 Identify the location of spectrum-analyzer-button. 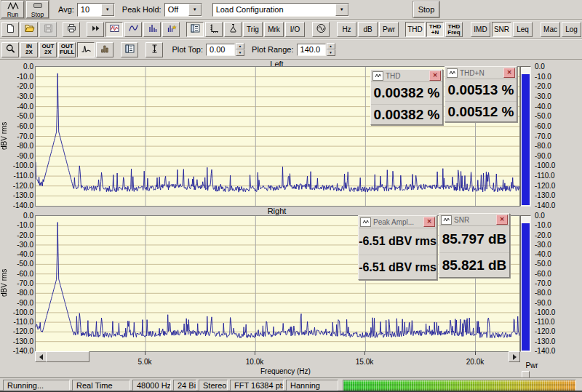
(152, 29).